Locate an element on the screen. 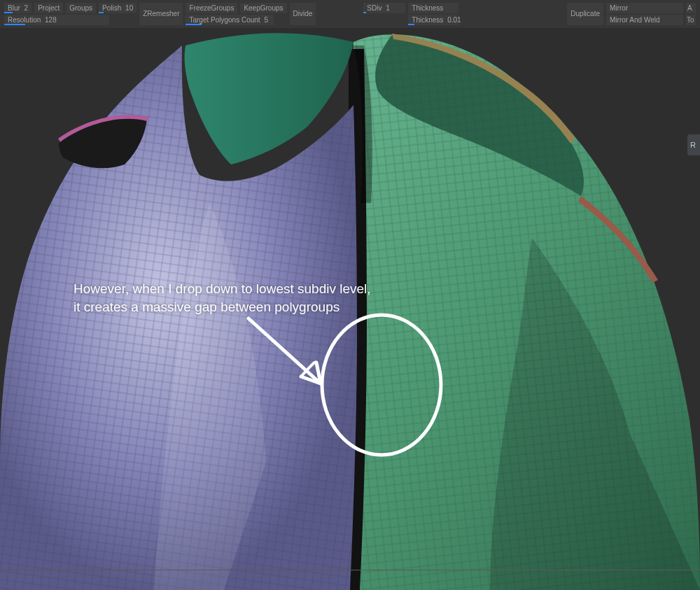 The height and width of the screenshot is (590, 700). top-toolbar: Blur 2 Project Groups Polish 10 Resoluti… is located at coordinates (350, 14).